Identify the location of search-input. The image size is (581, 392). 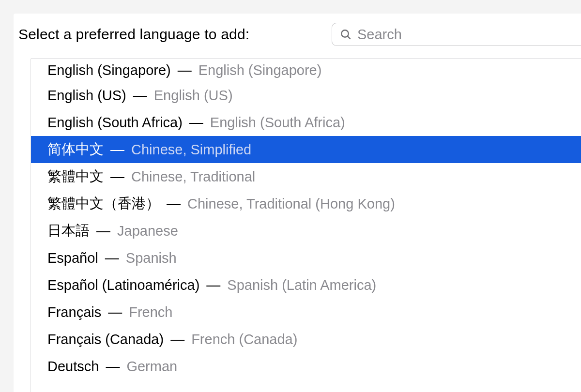
(469, 34).